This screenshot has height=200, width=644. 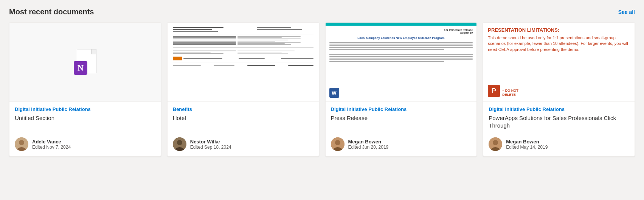 I want to click on warning-text: This demo should be used only for 1:1 pr…, so click(x=559, y=44).